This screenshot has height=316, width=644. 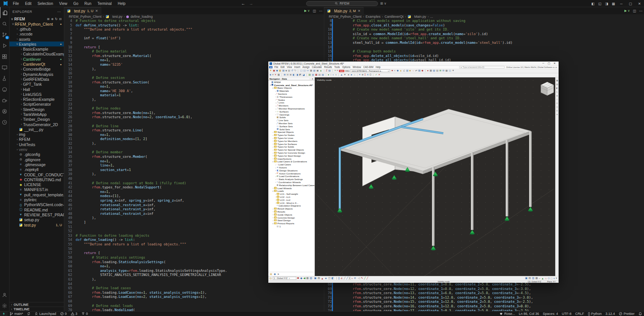 I want to click on explorer-item-LICENSE: ◆LICENSE, so click(x=37, y=185).